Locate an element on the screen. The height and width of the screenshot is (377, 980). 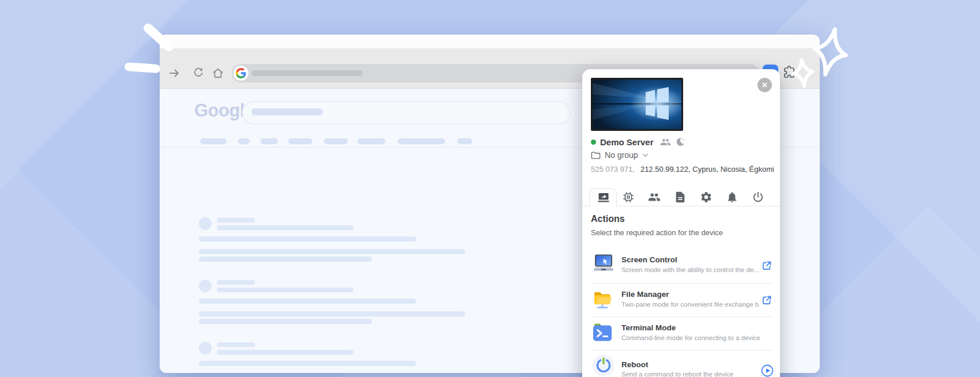
action-title: Screen Control is located at coordinates (649, 259).